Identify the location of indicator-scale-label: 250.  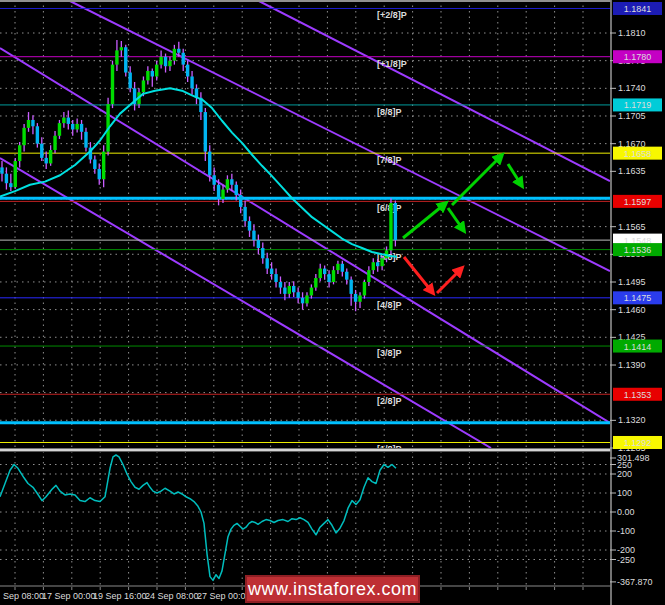
(624, 465).